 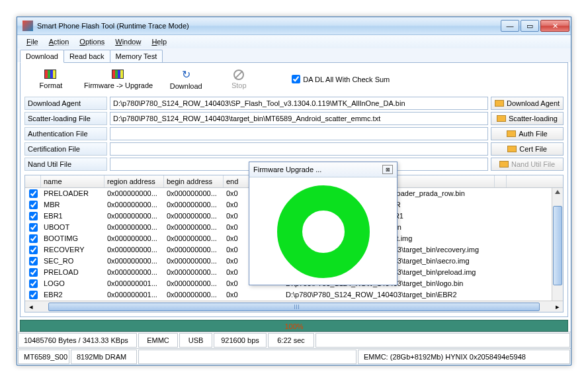 I want to click on checksum-option: DA DL All With Check Sum, so click(x=341, y=79).